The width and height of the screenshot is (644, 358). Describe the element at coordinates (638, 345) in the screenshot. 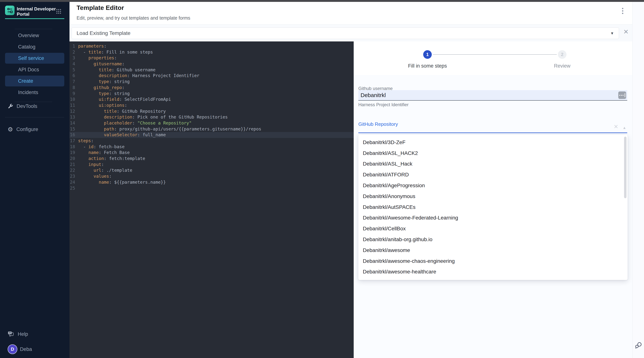

I see `chat-widget-icon` at that location.